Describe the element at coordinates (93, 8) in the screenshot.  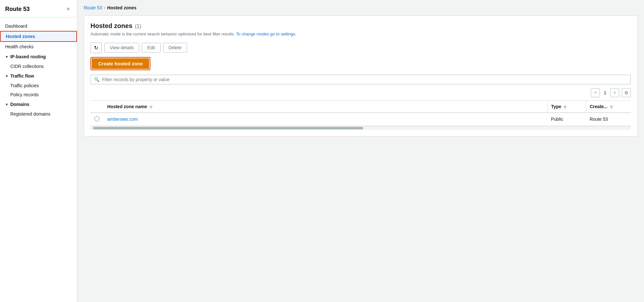
I see `breadcrumb-route53: Route 53` at that location.